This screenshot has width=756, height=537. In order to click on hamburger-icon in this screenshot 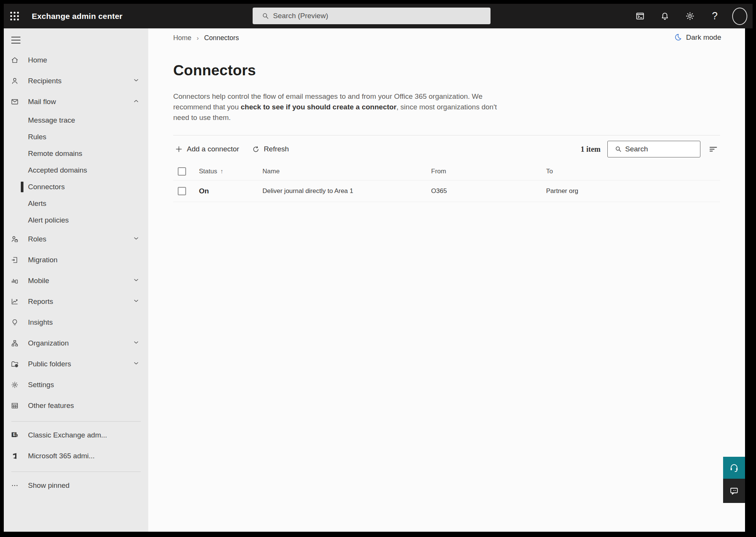, I will do `click(16, 41)`.